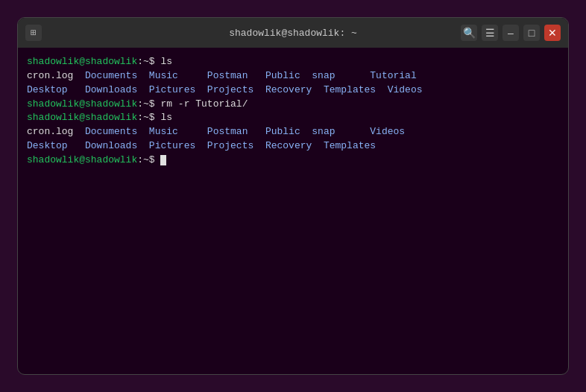  I want to click on maximize-button: □, so click(532, 33).